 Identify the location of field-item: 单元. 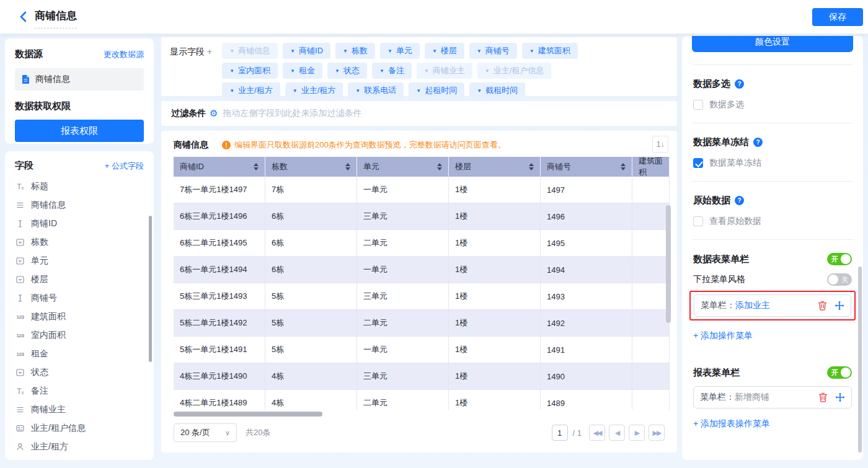
(79, 261).